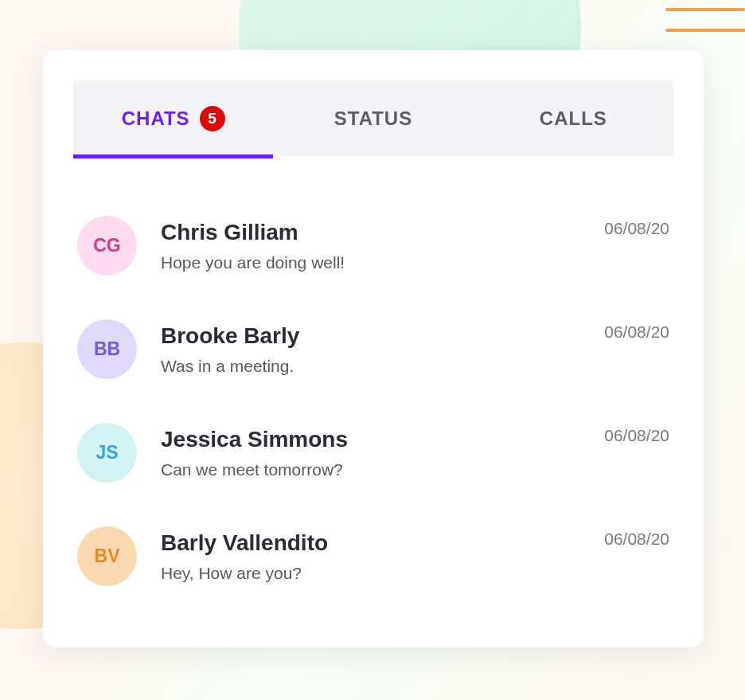  I want to click on chat-body: Brooke Barly Was in a meeting., so click(371, 350).